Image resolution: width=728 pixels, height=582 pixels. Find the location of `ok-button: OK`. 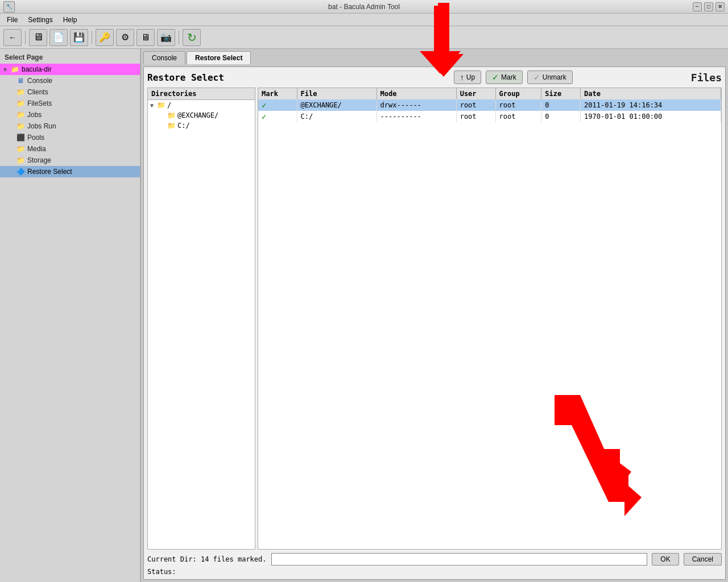

ok-button: OK is located at coordinates (665, 559).